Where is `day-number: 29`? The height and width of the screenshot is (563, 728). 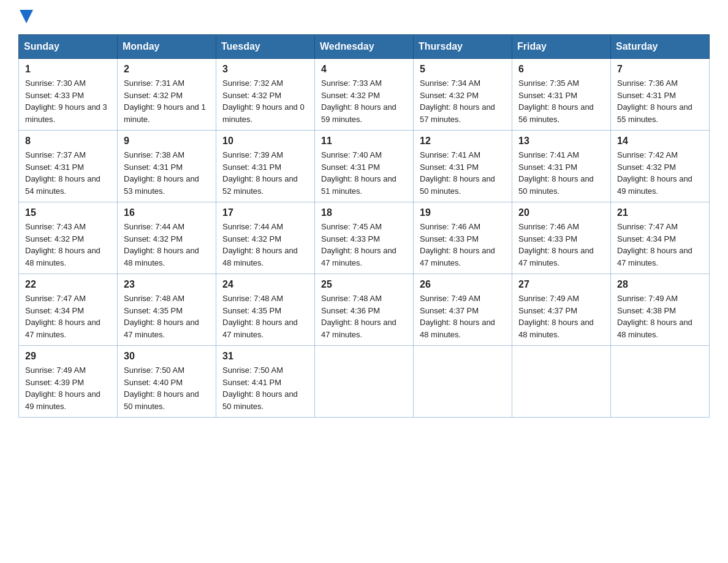 day-number: 29 is located at coordinates (68, 356).